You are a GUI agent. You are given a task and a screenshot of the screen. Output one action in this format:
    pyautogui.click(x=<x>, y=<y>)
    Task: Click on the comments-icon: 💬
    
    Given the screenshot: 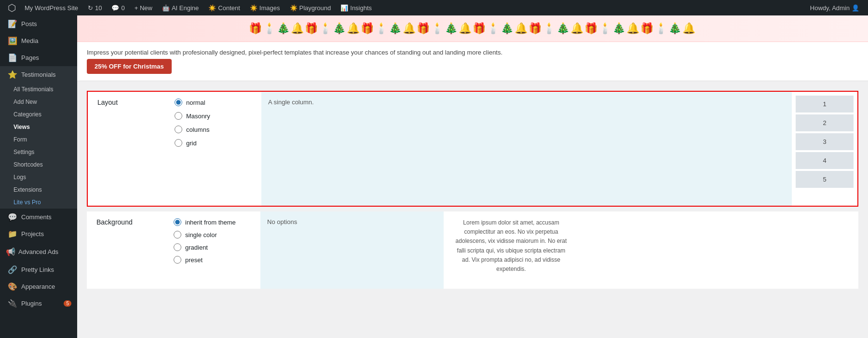 What is the action you would take?
    pyautogui.click(x=115, y=8)
    